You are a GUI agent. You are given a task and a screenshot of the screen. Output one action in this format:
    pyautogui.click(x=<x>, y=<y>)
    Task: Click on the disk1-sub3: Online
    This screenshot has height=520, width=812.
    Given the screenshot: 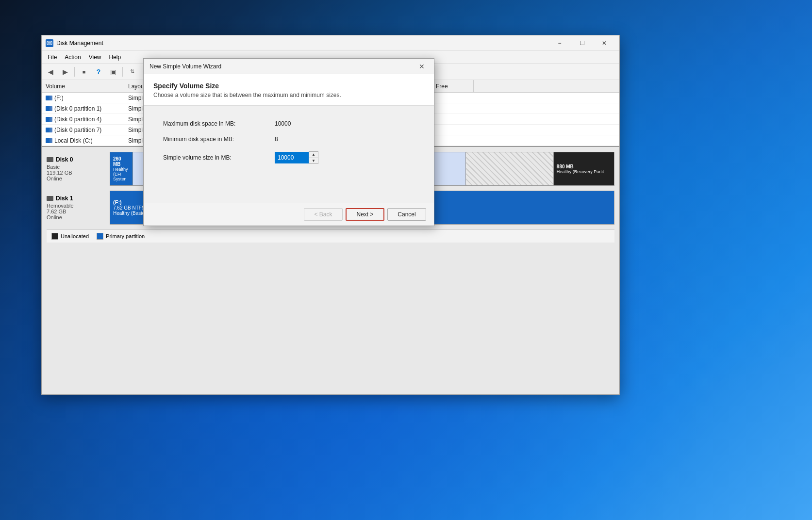 What is the action you would take?
    pyautogui.click(x=78, y=217)
    